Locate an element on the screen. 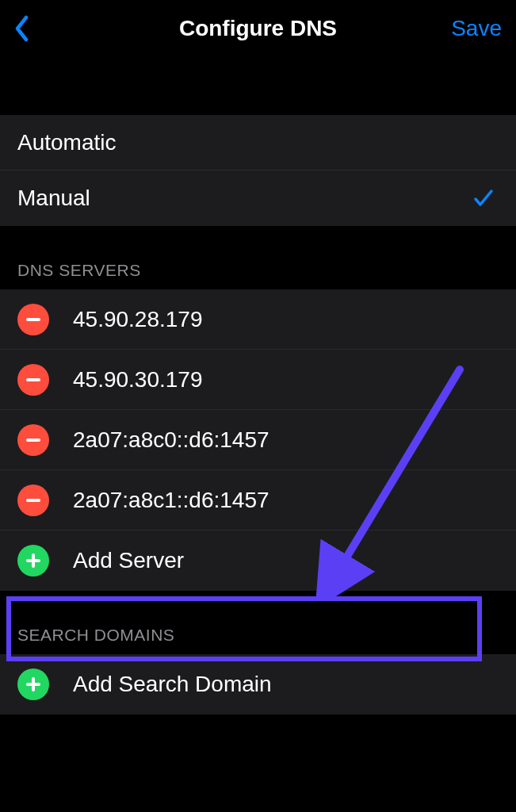  search-domains-list: Add Search Domain is located at coordinates (258, 684).